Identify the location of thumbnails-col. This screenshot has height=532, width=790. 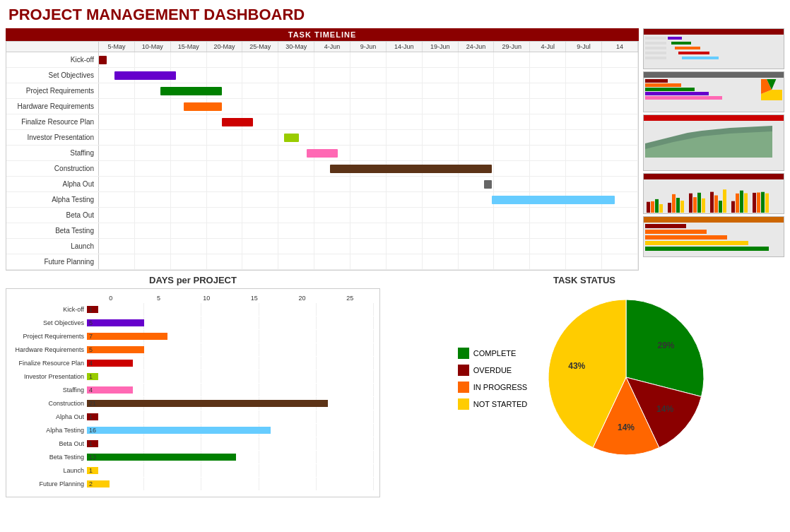
(714, 150).